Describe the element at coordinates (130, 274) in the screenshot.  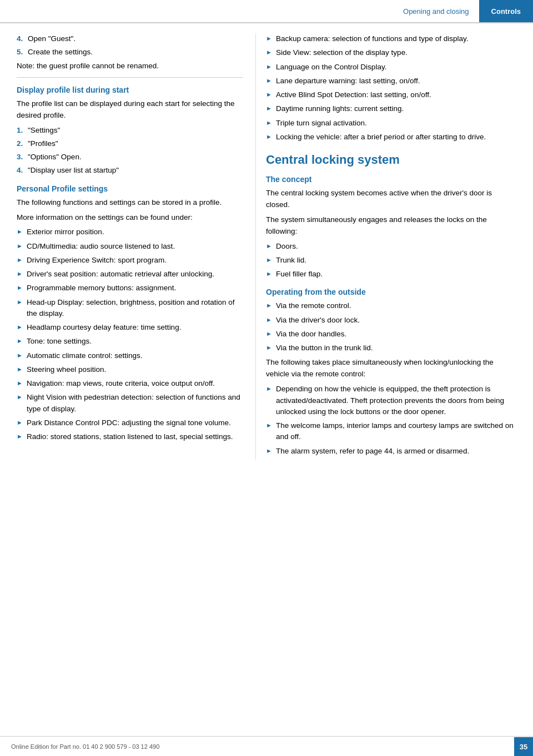
I see `list-item: ► Driver's seat position: automatic retr…` at that location.